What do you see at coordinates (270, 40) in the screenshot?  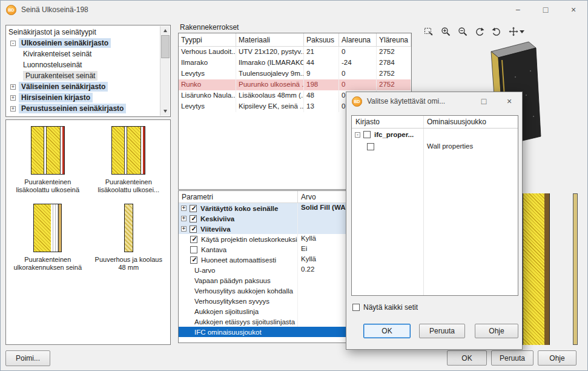 I see `column-header-materiaali: Materiaali` at bounding box center [270, 40].